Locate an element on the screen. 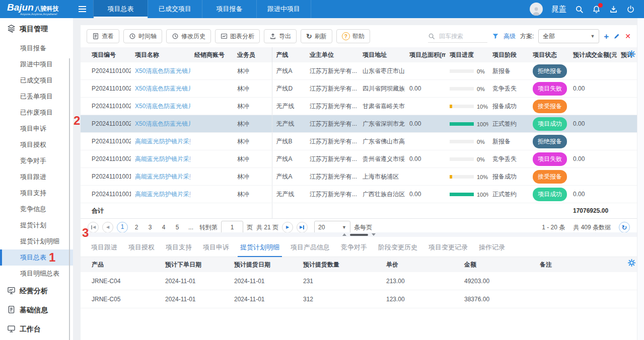 This screenshot has height=340, width=644. table-row: P202411010023X50清底色防蓝光镜片...林冲无产线江苏万新光学有.… is located at coordinates (359, 107).